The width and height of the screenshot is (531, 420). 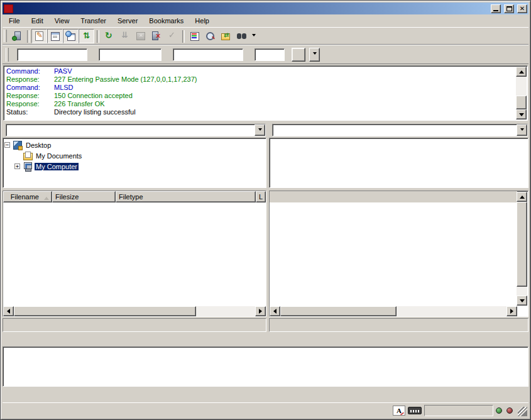 I want to click on local-directory-tree: − Desktop My Documents + My Computer, so click(x=134, y=163).